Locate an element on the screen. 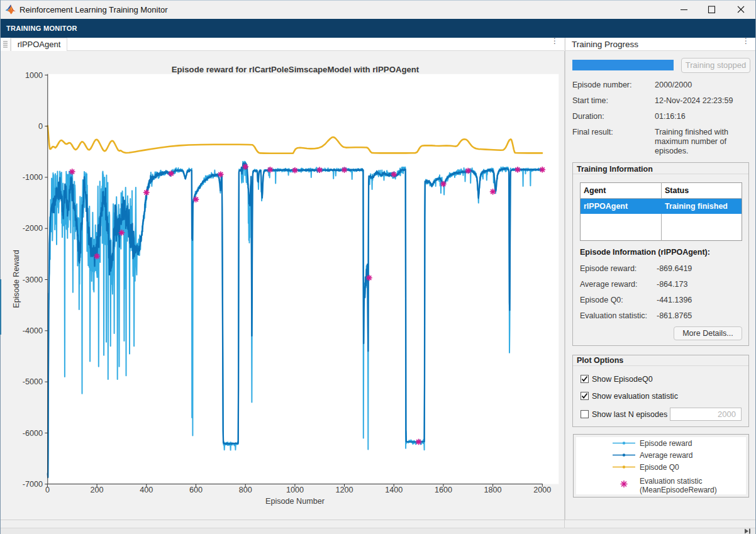 The image size is (756, 534). svg-text: 1800 is located at coordinates (493, 490).